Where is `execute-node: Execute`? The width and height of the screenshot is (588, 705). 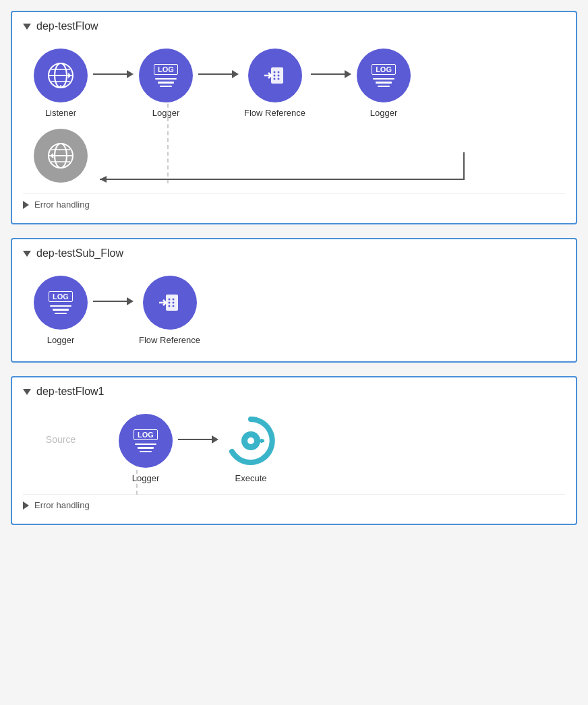 execute-node: Execute is located at coordinates (251, 449).